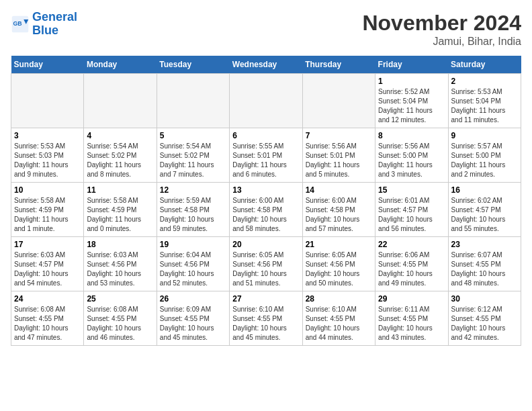  I want to click on day-number: 7, so click(339, 136).